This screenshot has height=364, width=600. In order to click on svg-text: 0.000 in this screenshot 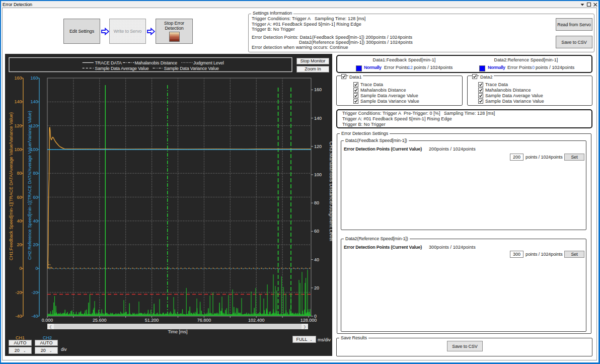, I will do `click(47, 320)`.